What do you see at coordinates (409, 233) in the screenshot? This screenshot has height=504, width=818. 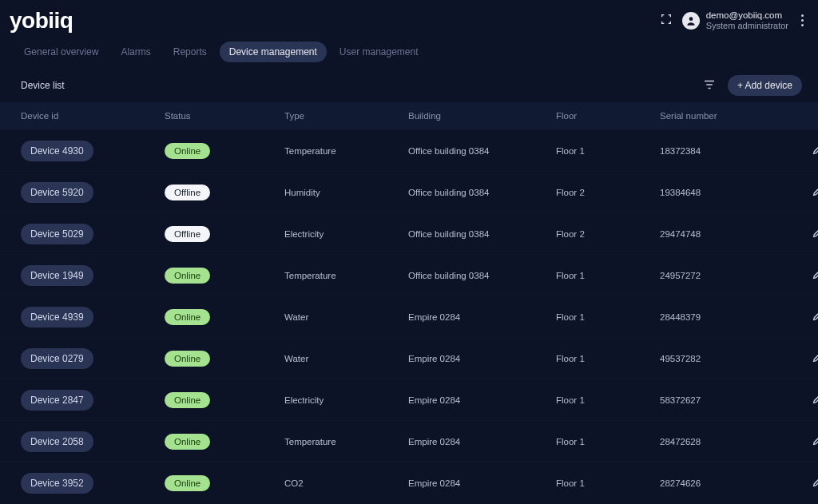 I see `table-row: Device 5029OfflineElectricityOffice buil…` at bounding box center [409, 233].